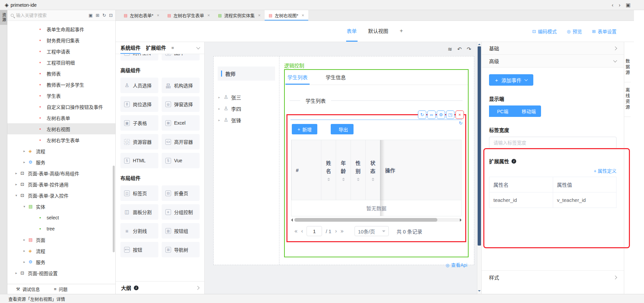 Image resolution: width=644 pixels, height=303 pixels. Describe the element at coordinates (246, 109) in the screenshot. I see `teacher-tree-item: ▸ ♙ 李四` at that location.